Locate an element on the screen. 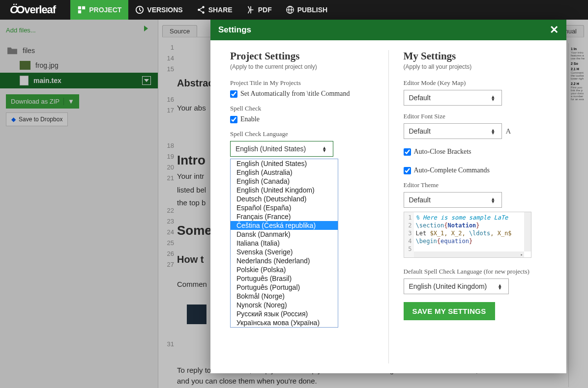 This screenshot has height=388, width=588. spellcheck-label: Spell Check is located at coordinates (302, 109).